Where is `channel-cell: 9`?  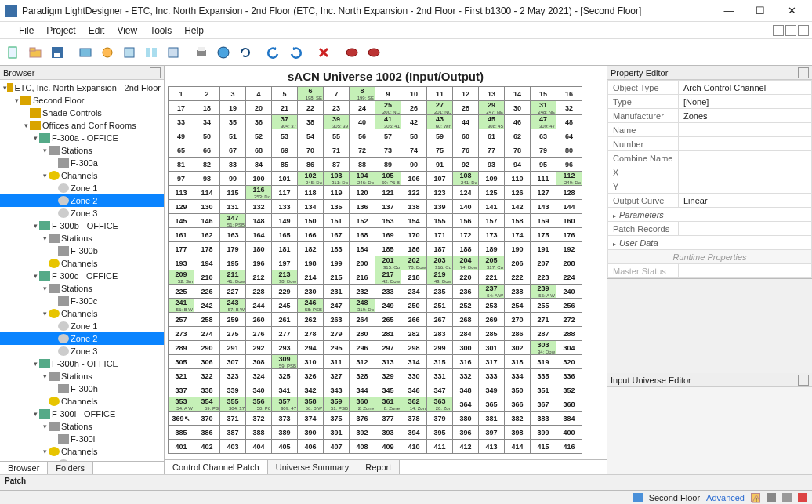 channel-cell: 9 is located at coordinates (389, 94).